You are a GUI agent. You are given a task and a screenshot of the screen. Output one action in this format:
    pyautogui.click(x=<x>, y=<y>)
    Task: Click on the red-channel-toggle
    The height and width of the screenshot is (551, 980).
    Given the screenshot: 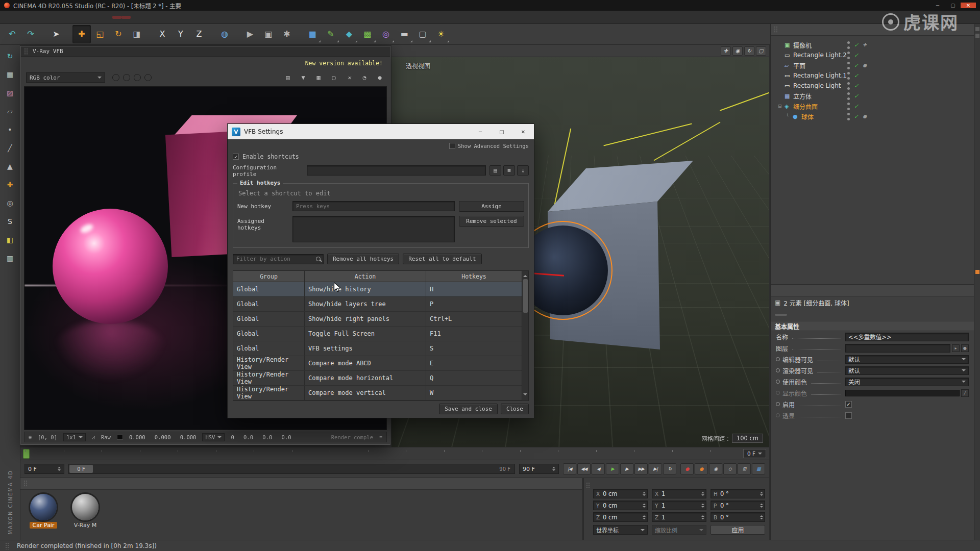 What is the action you would take?
    pyautogui.click(x=116, y=78)
    